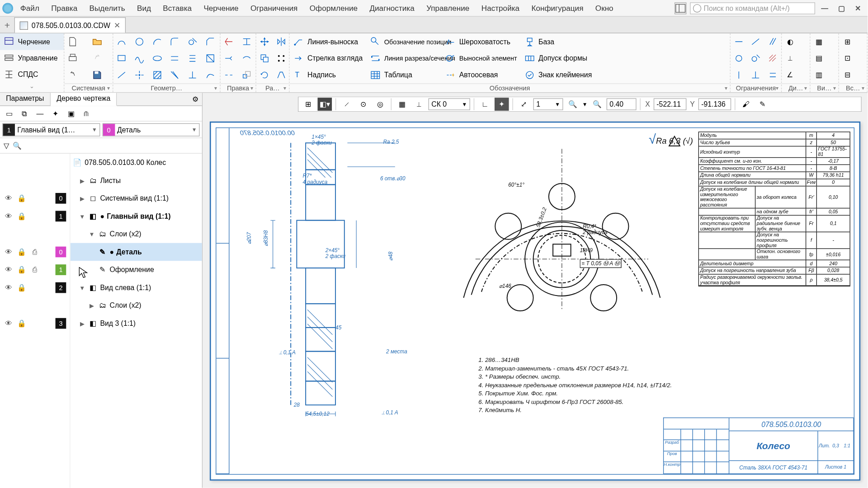  What do you see at coordinates (847, 75) in the screenshot?
I see `ins3-icon: ⊟` at bounding box center [847, 75].